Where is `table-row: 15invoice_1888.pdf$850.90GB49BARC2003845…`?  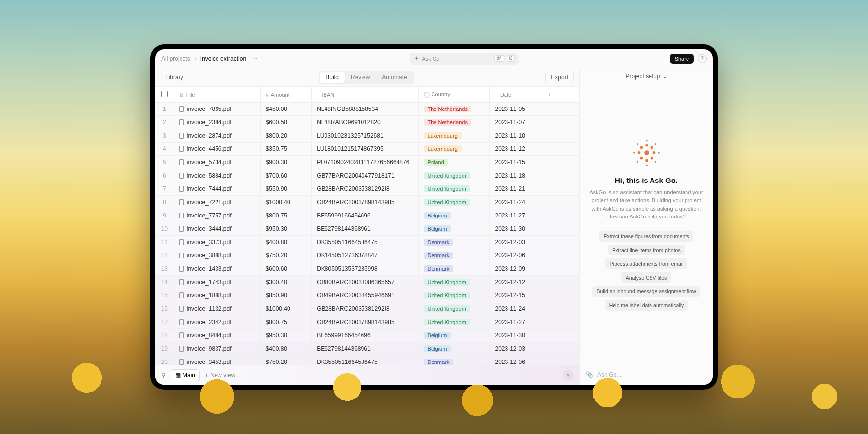 table-row: 15invoice_1888.pdf$850.90GB49BARC2003845… is located at coordinates (367, 296).